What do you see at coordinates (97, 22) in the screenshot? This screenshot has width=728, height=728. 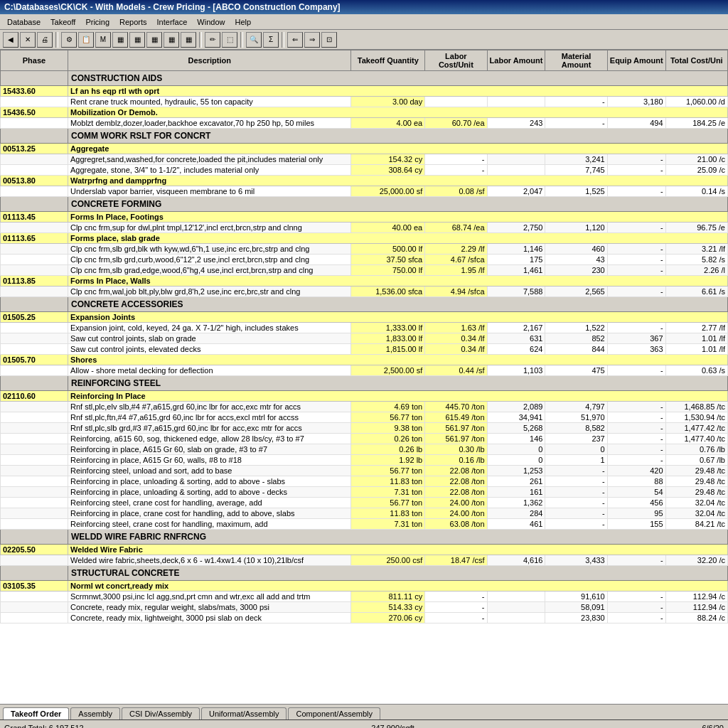 I see `menu-item-pricing: Pricing` at bounding box center [97, 22].